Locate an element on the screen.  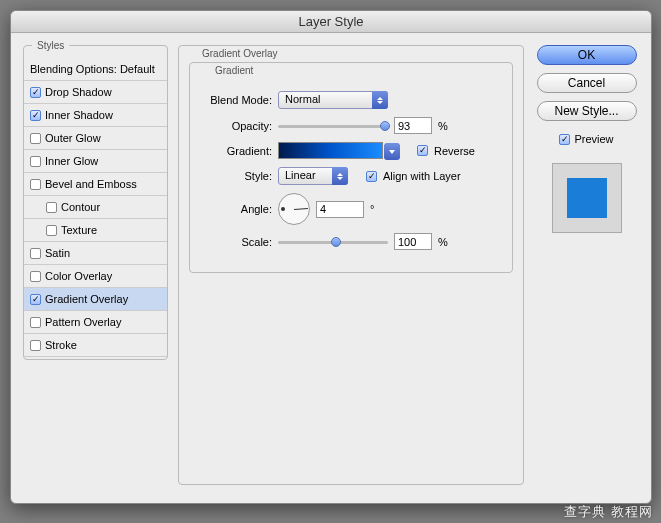
sidebar-item-stroke: Stroke is located at coordinates (96, 346).